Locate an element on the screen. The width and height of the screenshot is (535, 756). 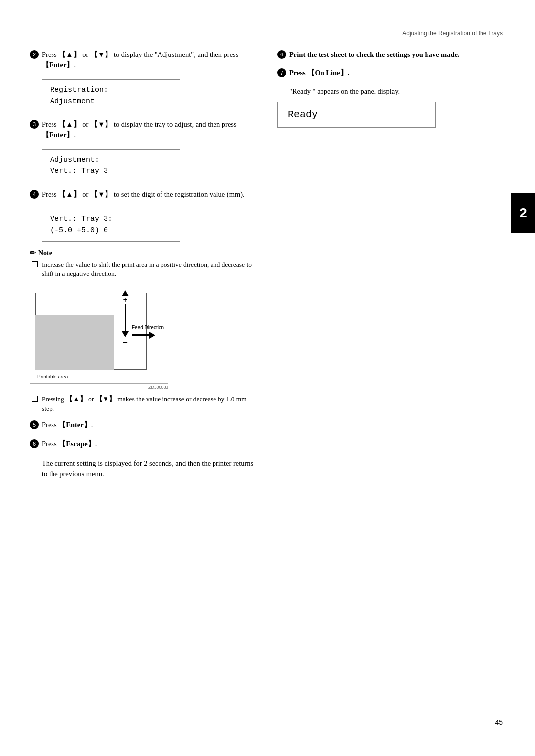
feed-direction-label: Feed Direction is located at coordinates (148, 328).